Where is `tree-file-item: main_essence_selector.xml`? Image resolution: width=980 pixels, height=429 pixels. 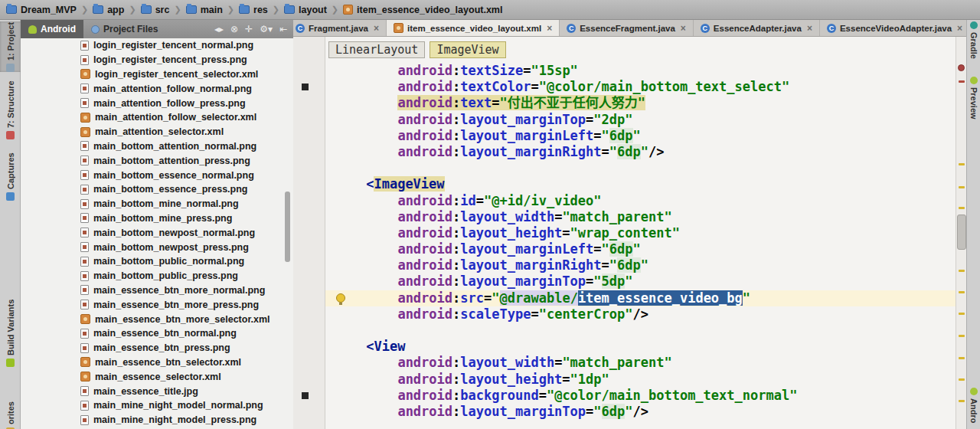 tree-file-item: main_essence_selector.xml is located at coordinates (157, 377).